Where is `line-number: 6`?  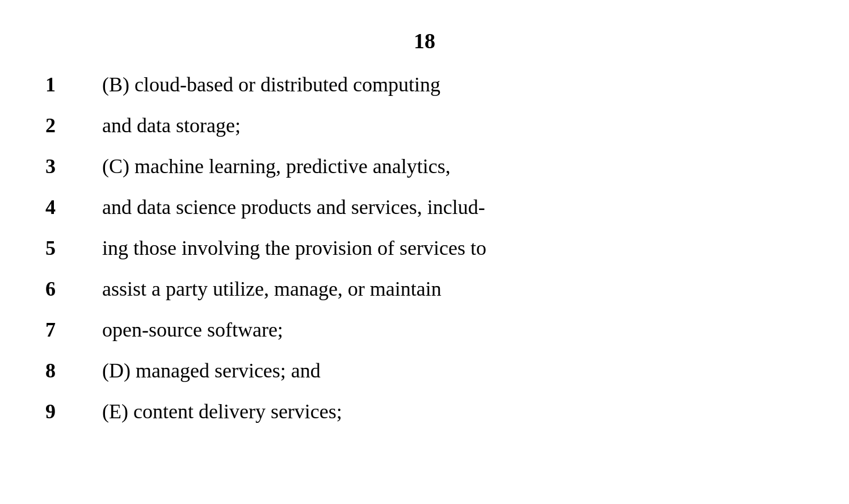 line-number: 6 is located at coordinates (68, 289).